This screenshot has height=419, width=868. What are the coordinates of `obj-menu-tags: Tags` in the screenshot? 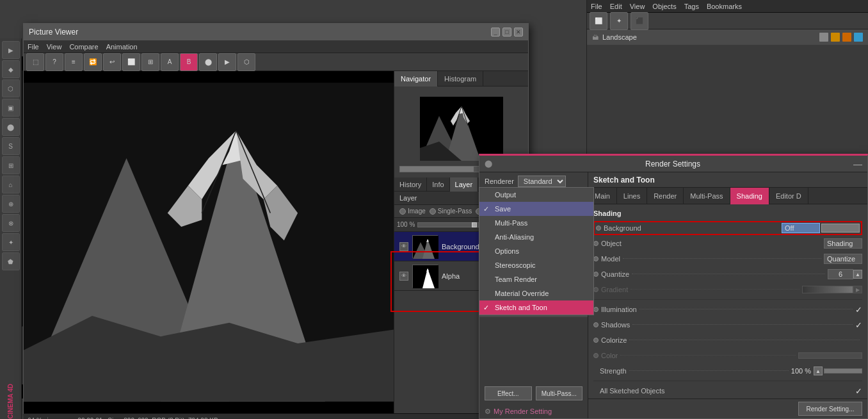 It's located at (691, 6).